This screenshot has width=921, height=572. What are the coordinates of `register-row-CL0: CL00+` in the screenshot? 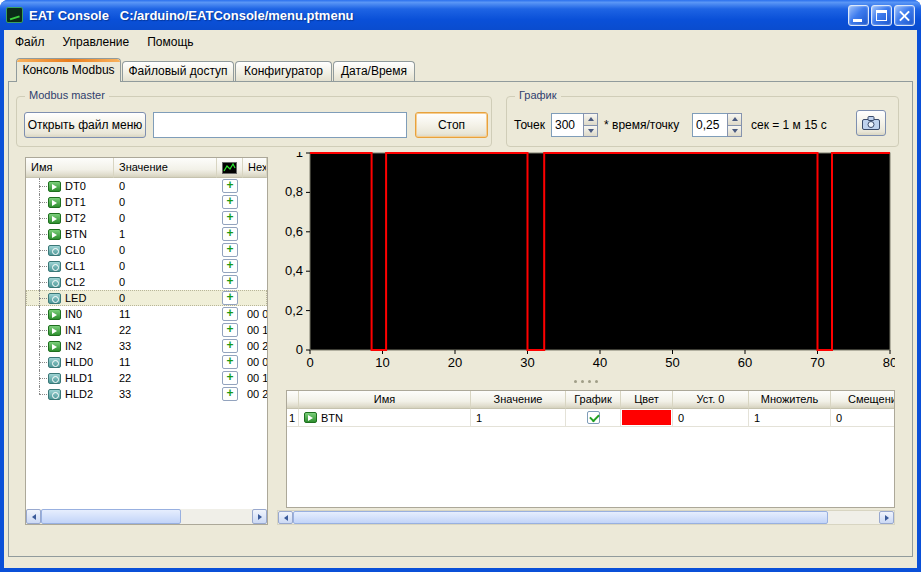 It's located at (146, 250).